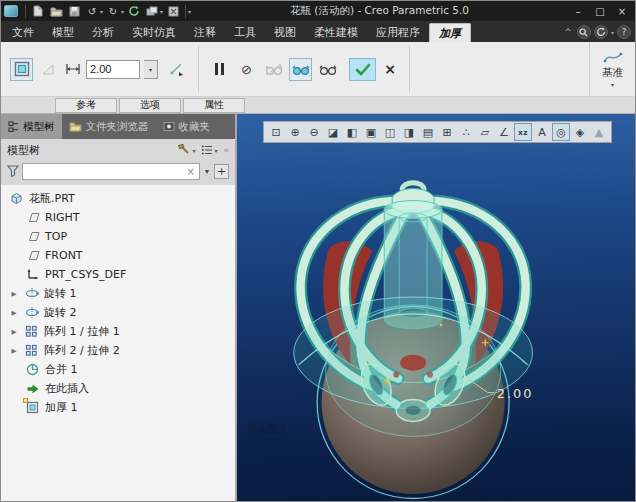 The image size is (636, 502). What do you see at coordinates (150, 106) in the screenshot?
I see `subtab-options: 选项` at bounding box center [150, 106].